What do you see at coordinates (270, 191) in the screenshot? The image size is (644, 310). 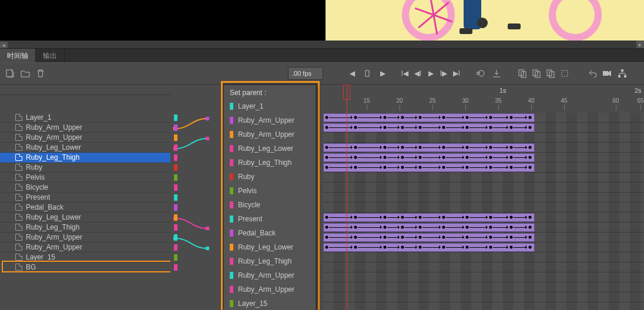 I see `menu-item: Pelvis` at bounding box center [270, 191].